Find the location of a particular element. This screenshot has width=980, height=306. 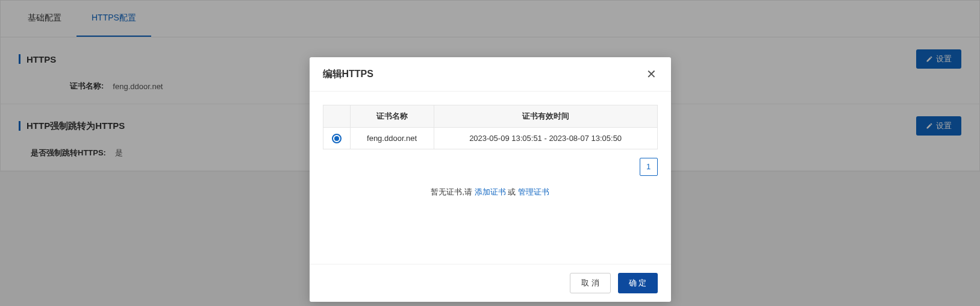

cert-name-cell: feng.ddoor.net is located at coordinates (392, 139).